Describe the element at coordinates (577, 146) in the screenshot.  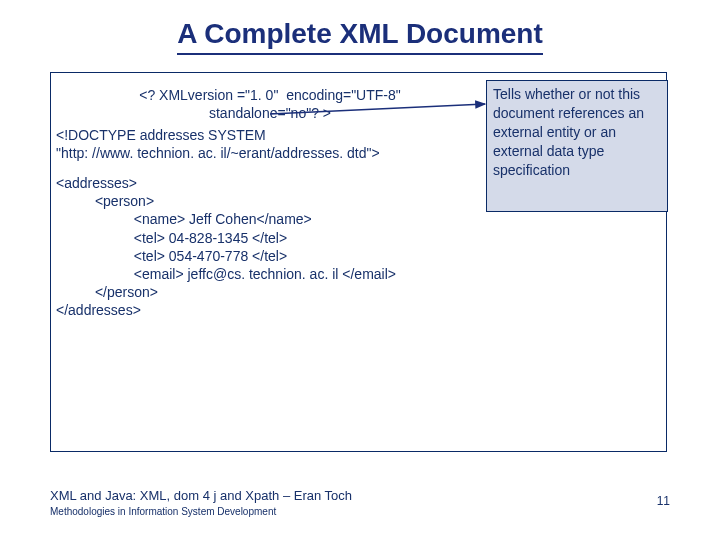
I see `callout-box: Tells whether or not this document refer…` at that location.